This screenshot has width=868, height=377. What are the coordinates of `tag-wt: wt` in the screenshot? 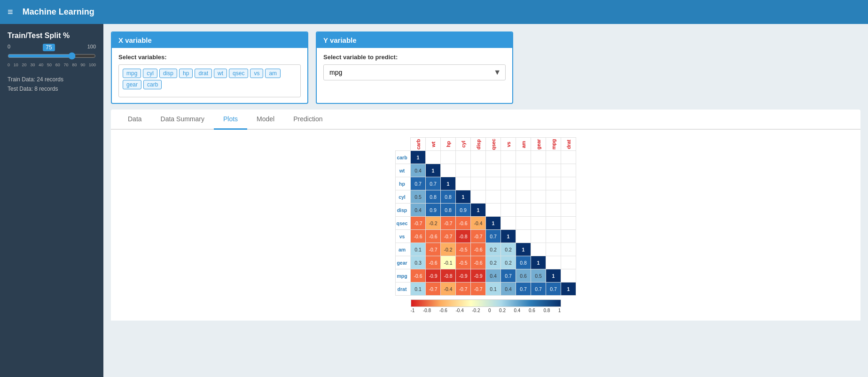 It's located at (220, 73).